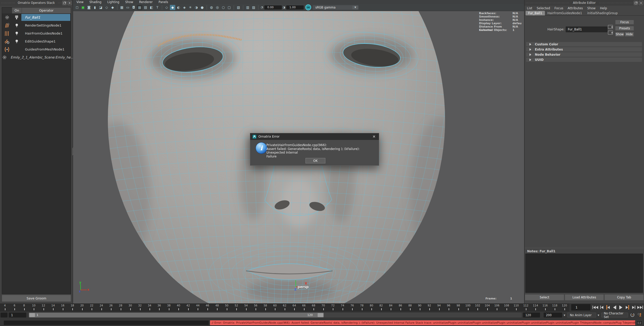 The image size is (644, 326). Describe the element at coordinates (95, 2) in the screenshot. I see `viewport-menu-shading: Shading` at that location.